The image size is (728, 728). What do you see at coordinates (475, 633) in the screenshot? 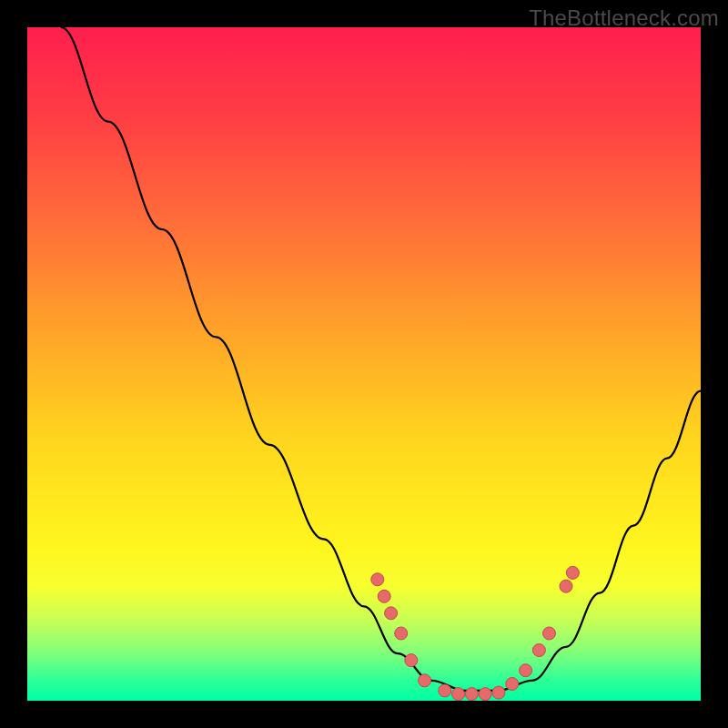
I see `marker-points-group` at bounding box center [475, 633].